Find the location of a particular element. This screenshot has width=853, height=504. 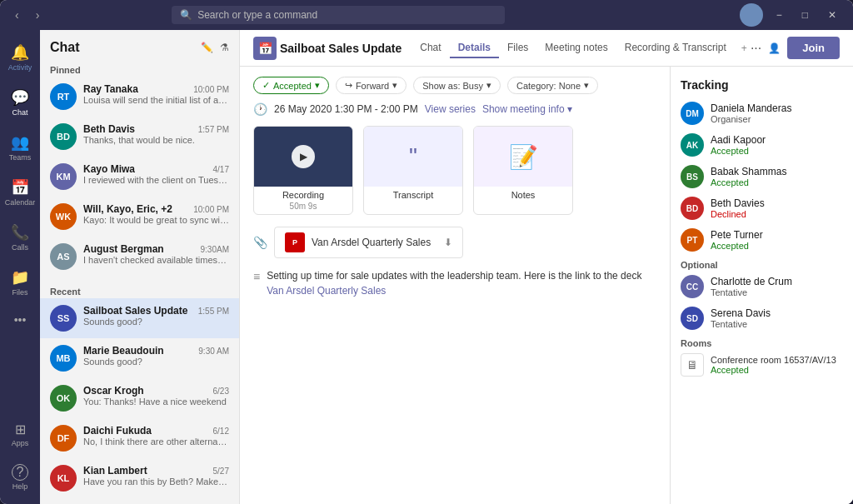

minimize-button: − is located at coordinates (780, 15).